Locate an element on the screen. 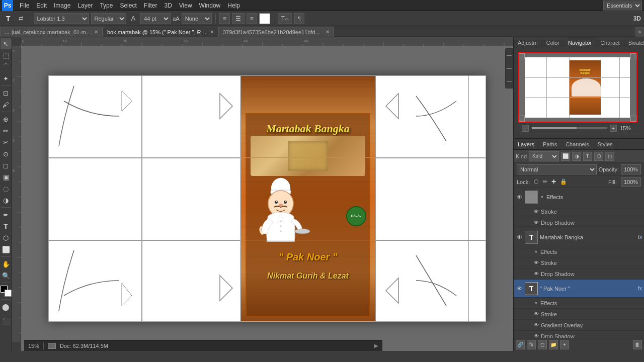  opacity-value: 100% is located at coordinates (631, 169).